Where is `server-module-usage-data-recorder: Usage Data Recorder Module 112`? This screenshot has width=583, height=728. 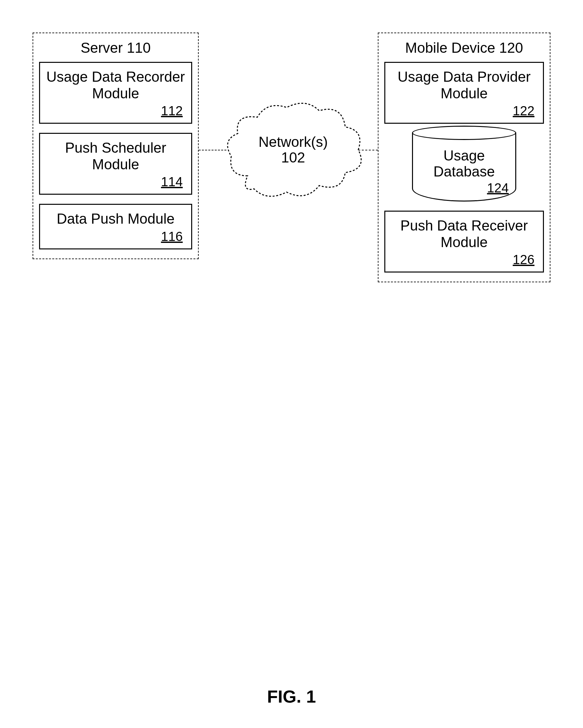
server-module-usage-data-recorder: Usage Data Recorder Module 112 is located at coordinates (116, 93).